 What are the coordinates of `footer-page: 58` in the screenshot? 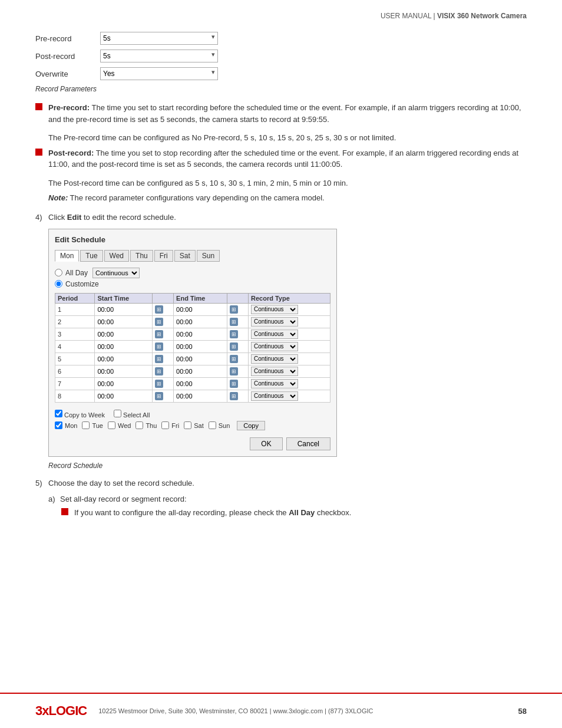 It's located at (523, 711).